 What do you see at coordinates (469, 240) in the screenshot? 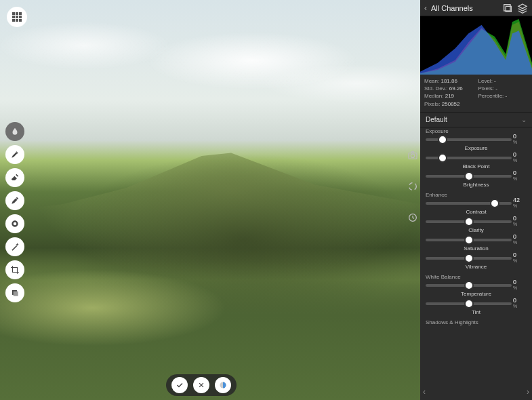
I see `saturation-slider: 0%` at bounding box center [469, 240].